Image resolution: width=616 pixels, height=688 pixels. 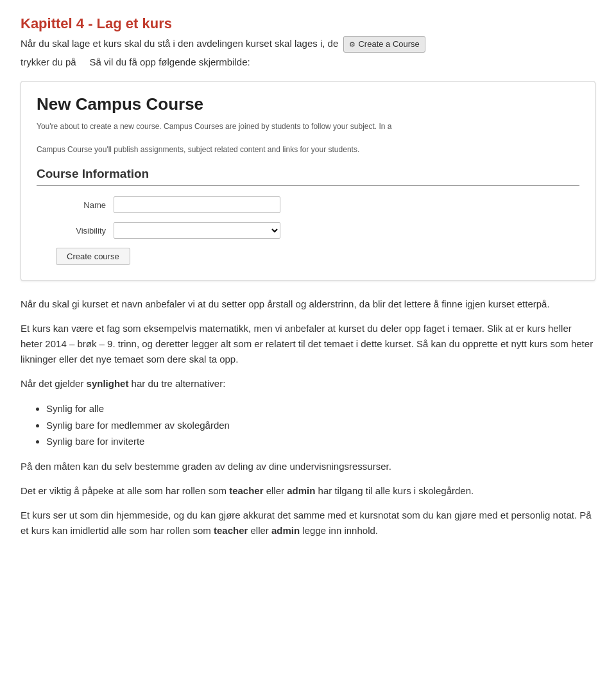 I want to click on body-para6-bold1: teacher, so click(x=231, y=530).